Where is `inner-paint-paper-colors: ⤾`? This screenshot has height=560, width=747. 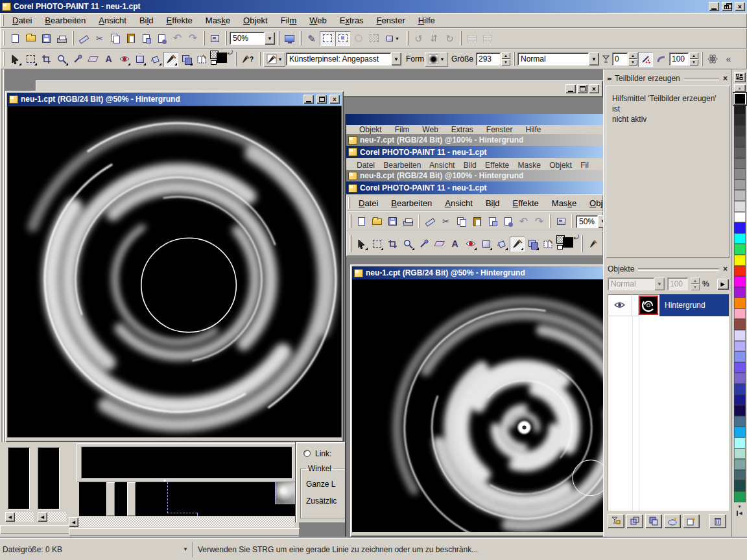
inner-paint-paper-colors: ⤾ is located at coordinates (567, 244).